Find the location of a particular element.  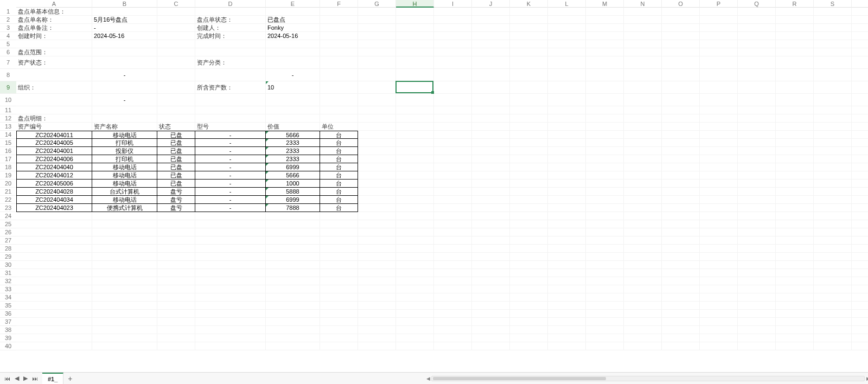

row-header-5: 5 is located at coordinates (8, 44).